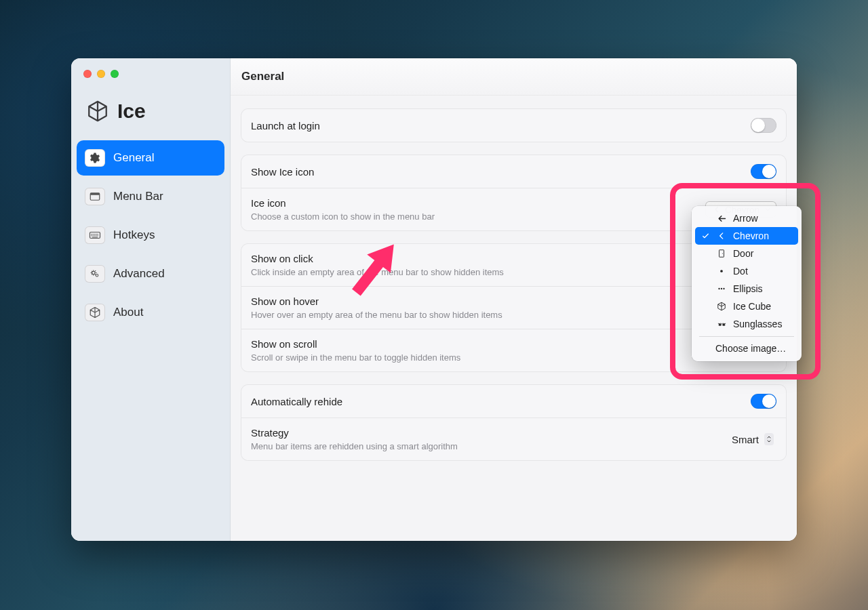 Image resolution: width=868 pixels, height=610 pixels. What do you see at coordinates (95, 274) in the screenshot?
I see `gears-icon` at bounding box center [95, 274].